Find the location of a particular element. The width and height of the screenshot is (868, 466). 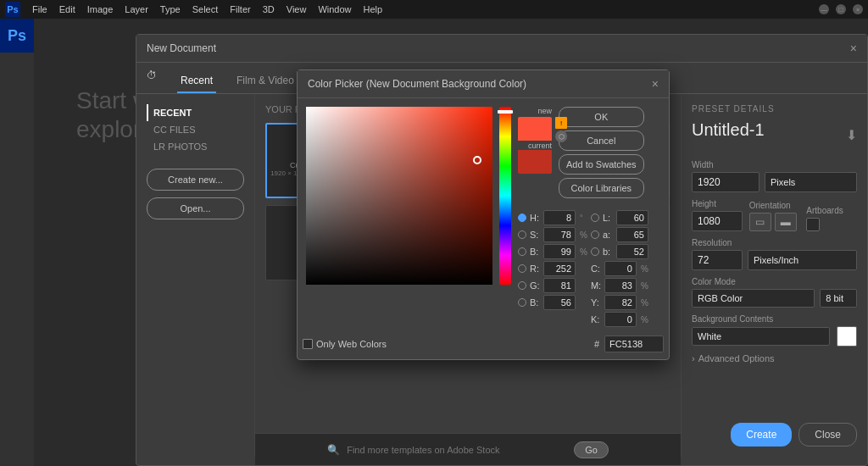

blue-input is located at coordinates (559, 302).